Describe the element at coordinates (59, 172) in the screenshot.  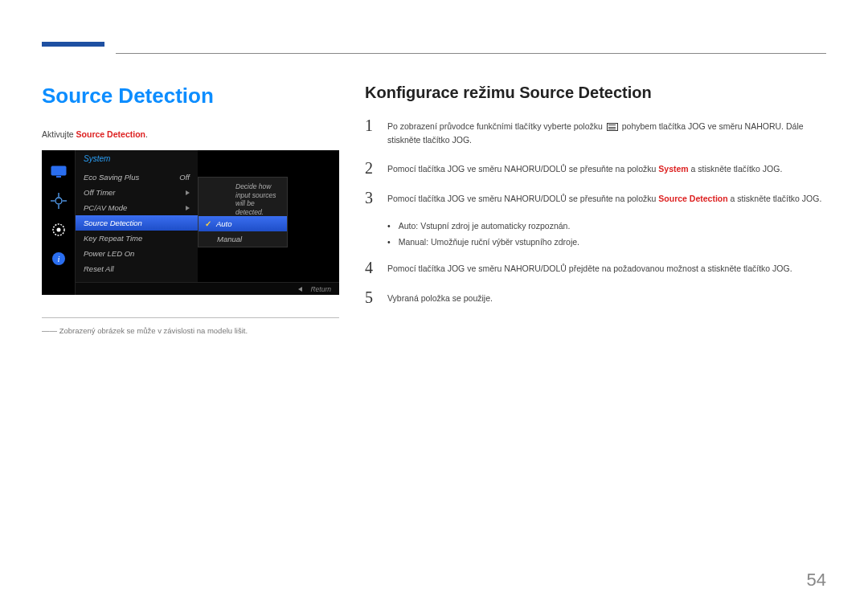
I see `monitor-icon` at that location.